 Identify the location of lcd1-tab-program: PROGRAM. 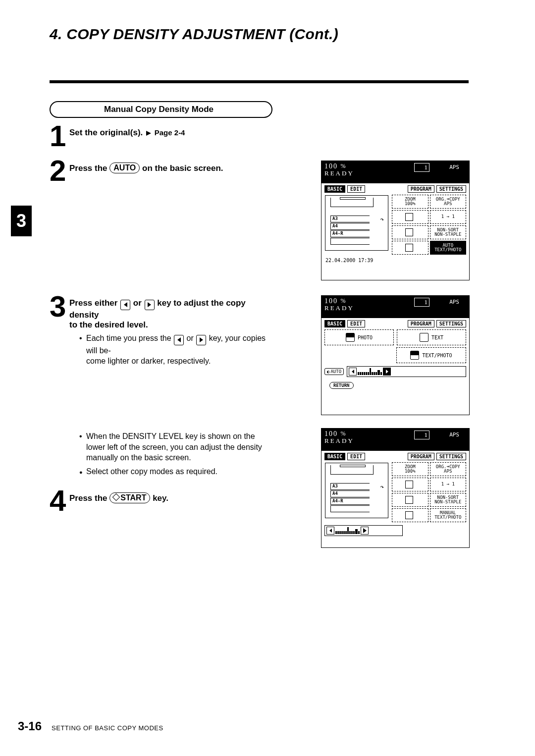
(421, 189).